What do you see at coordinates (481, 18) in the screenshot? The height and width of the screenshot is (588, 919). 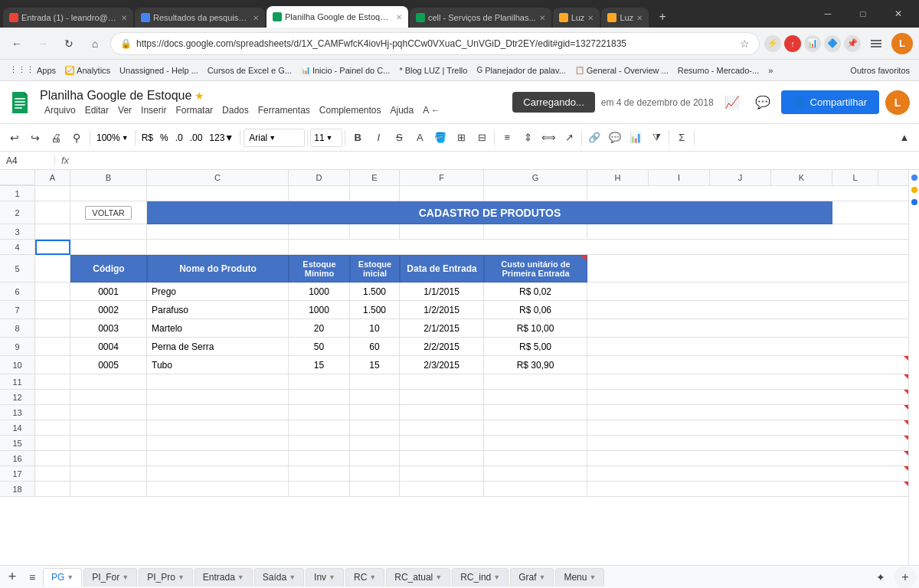 I see `browser-tab-4: cell - Serviços de Planilhas... ✕` at bounding box center [481, 18].